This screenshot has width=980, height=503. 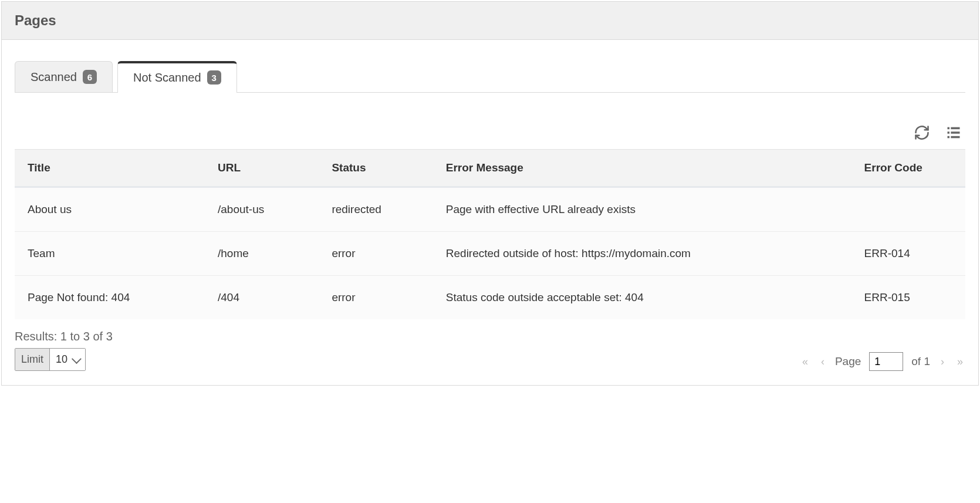 What do you see at coordinates (63, 76) in the screenshot?
I see `tab-scanned: Scanned 6` at bounding box center [63, 76].